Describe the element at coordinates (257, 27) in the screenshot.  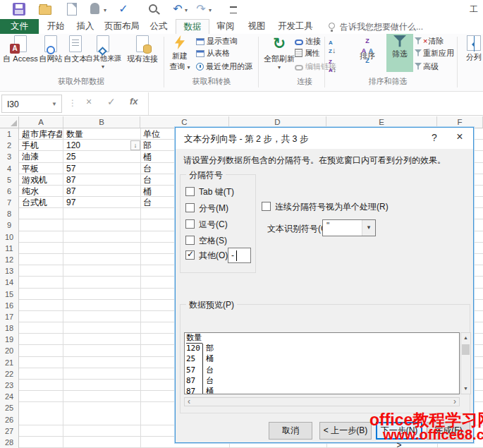
I see `tab-view: 视图` at that location.